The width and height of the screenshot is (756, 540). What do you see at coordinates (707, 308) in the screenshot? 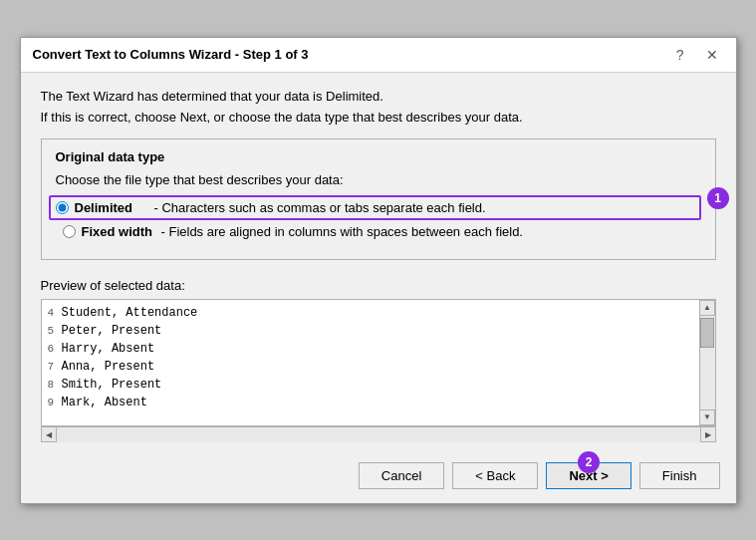
I see `scroll-up-arrow: ▲` at bounding box center [707, 308].